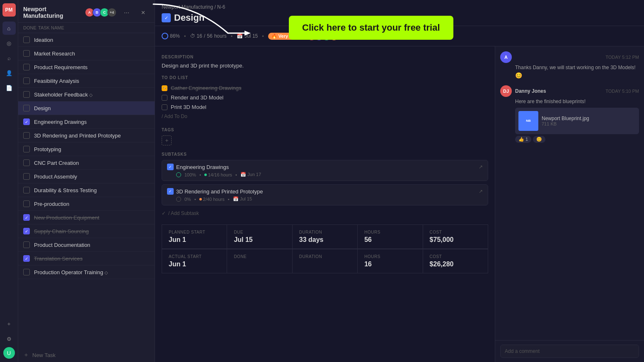  What do you see at coordinates (325, 98) in the screenshot?
I see `todo-list: TO DO LIST ✓Gather Engineering DrawingsR…` at bounding box center [325, 98].